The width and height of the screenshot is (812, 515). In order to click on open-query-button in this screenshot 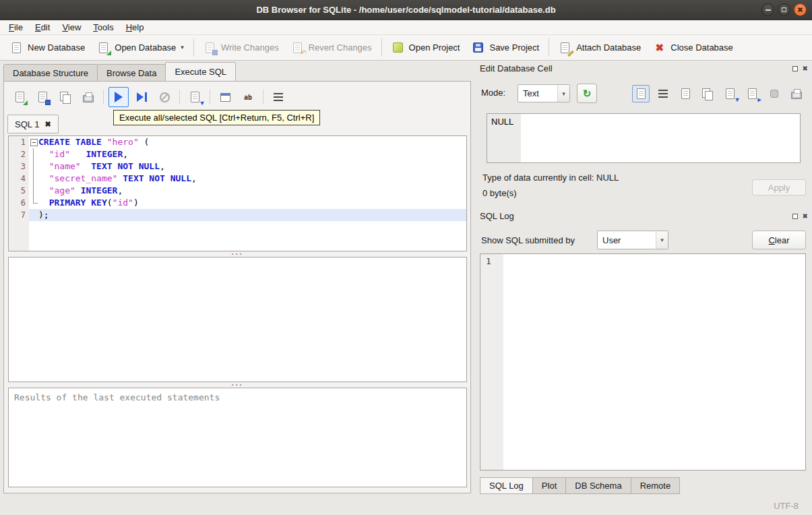, I will do `click(225, 97)`.